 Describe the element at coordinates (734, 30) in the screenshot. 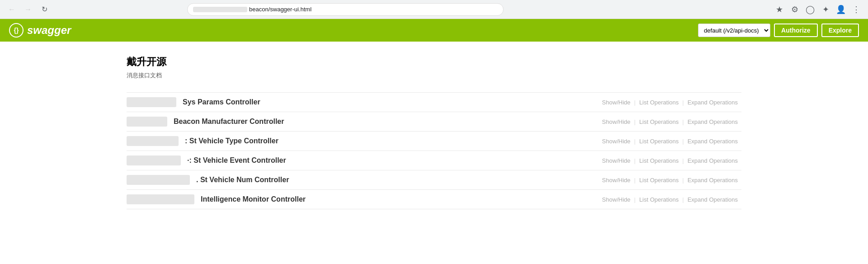

I see `api-select: default (/v2/api-docs)` at that location.